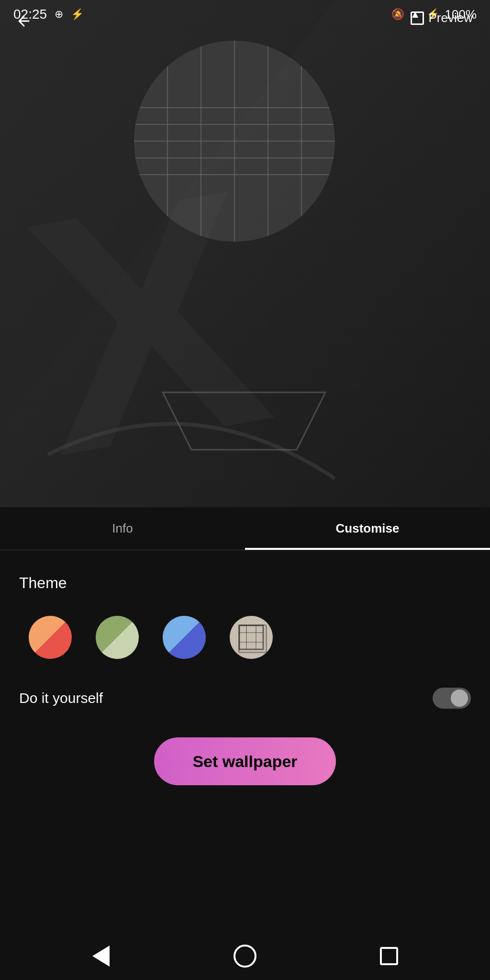 Image resolution: width=490 pixels, height=980 pixels. Describe the element at coordinates (245, 529) in the screenshot. I see `tab-bar: Info Customise` at that location.